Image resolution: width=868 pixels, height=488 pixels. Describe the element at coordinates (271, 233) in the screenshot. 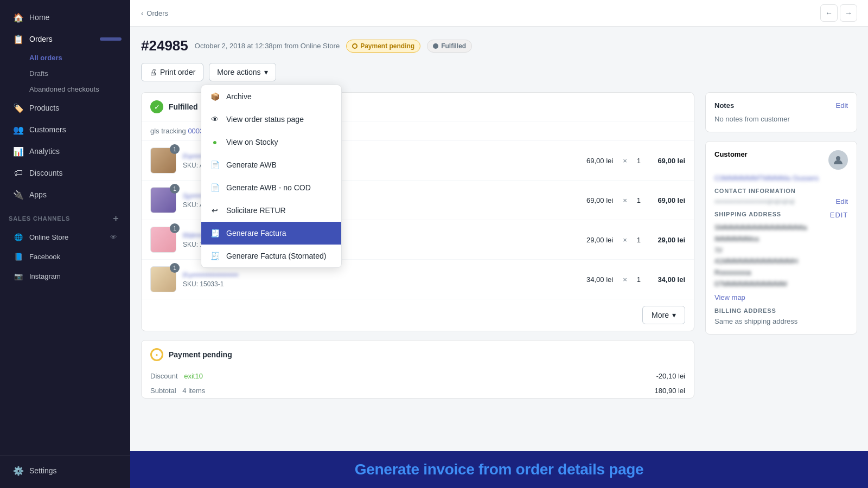

I see `dropdown-generare-factura: 🧾 Generare Factura` at that location.